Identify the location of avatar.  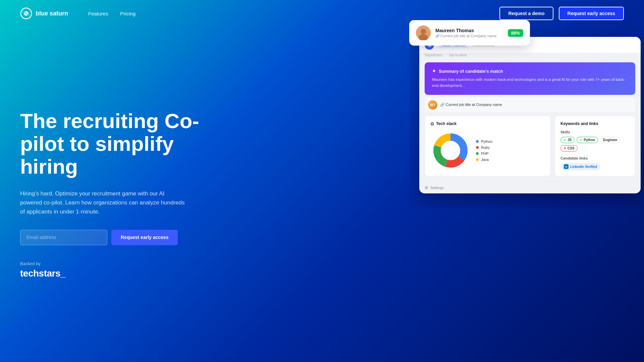
(423, 33).